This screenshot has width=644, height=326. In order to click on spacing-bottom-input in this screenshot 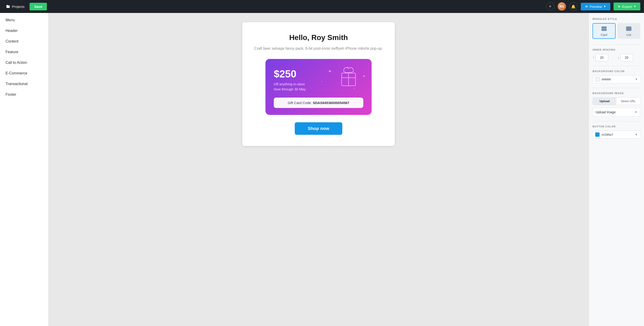, I will do `click(627, 58)`.